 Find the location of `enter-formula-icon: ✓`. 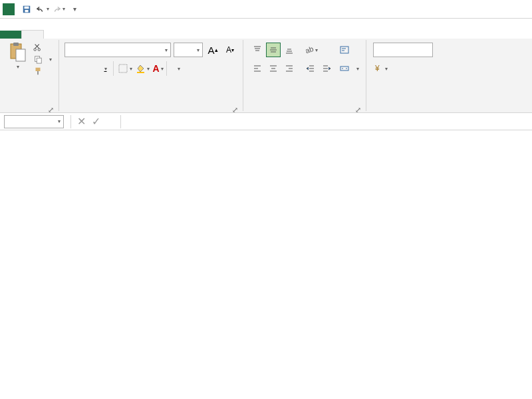

enter-formula-icon: ✓ is located at coordinates (96, 122).